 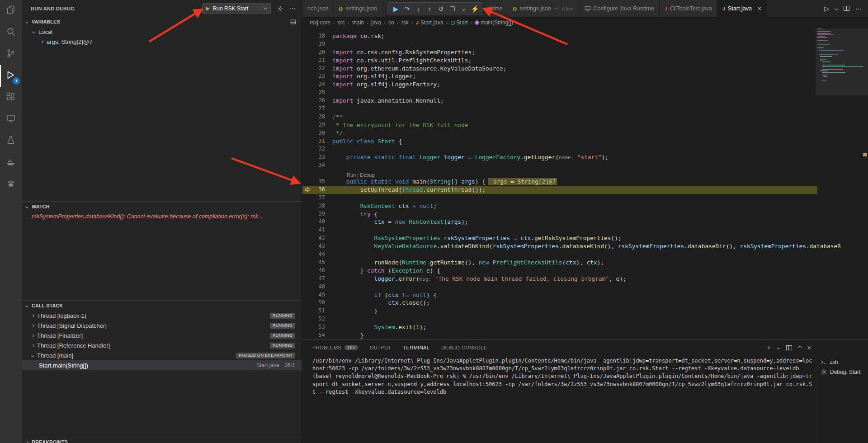 What do you see at coordinates (335, 348) in the screenshot?
I see `panel-tab-problems: PROBLEMS1K+` at bounding box center [335, 348].